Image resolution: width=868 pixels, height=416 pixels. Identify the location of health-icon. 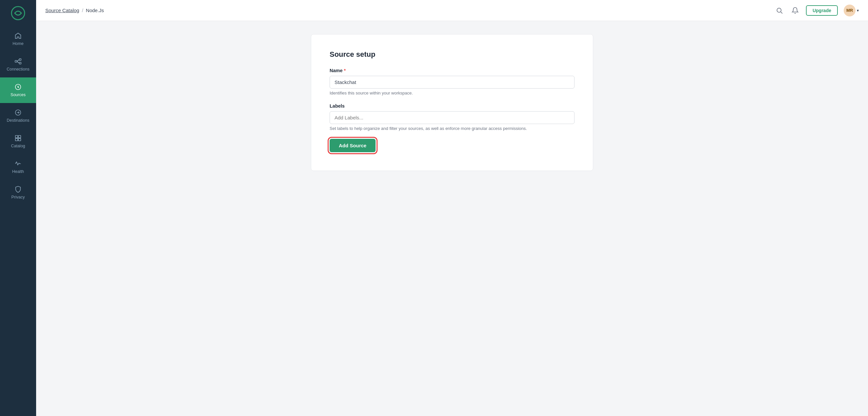
(18, 164).